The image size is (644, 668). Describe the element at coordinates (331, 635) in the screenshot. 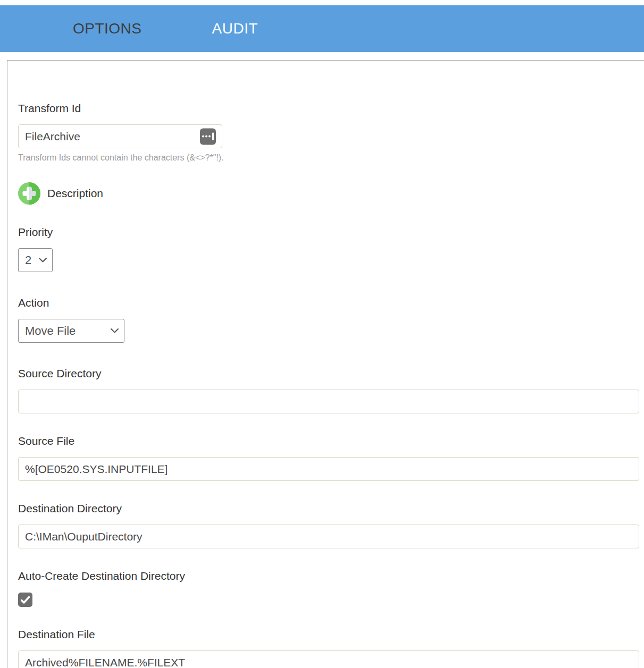

I see `destination-file-label: Destination File` at that location.